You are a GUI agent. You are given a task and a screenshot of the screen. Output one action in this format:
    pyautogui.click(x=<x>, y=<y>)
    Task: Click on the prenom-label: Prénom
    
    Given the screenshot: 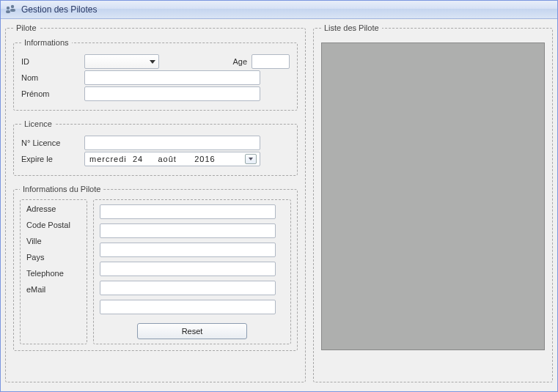 What is the action you would take?
    pyautogui.click(x=51, y=94)
    